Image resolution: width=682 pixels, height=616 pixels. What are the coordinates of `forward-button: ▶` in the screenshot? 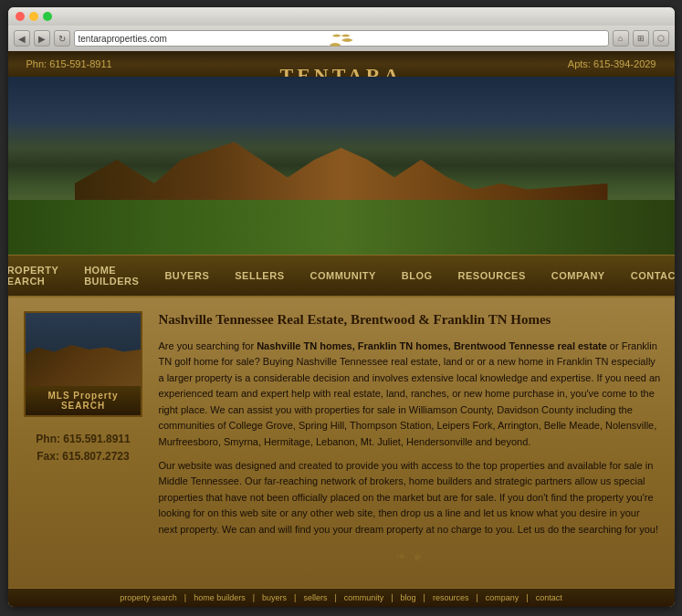 It's located at (42, 38).